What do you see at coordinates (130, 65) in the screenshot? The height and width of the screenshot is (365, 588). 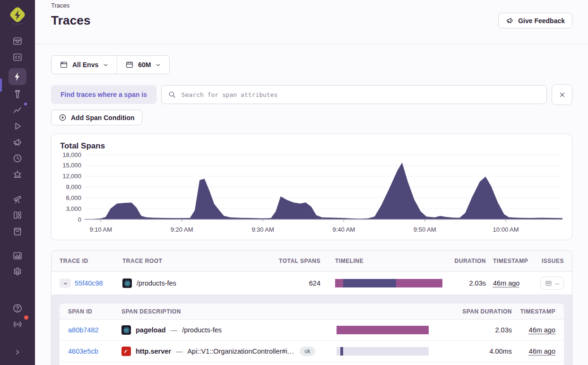 I see `calendar-icon` at bounding box center [130, 65].